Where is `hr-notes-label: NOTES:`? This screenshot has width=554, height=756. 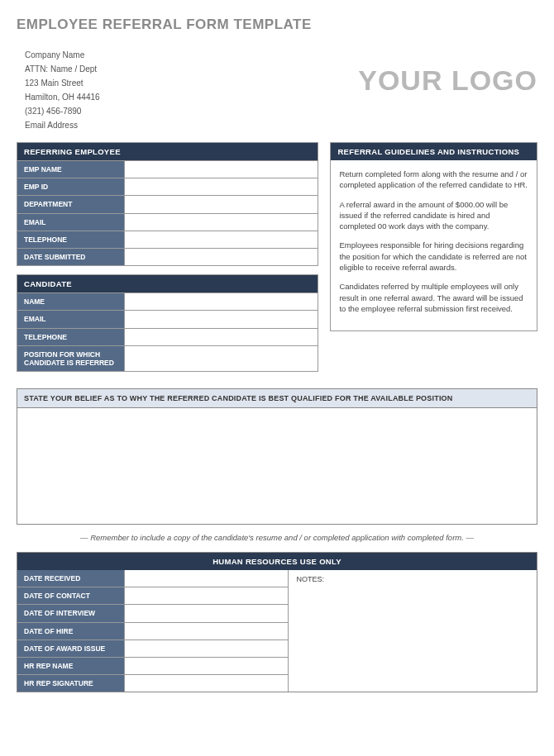 hr-notes-label: NOTES: is located at coordinates (311, 579).